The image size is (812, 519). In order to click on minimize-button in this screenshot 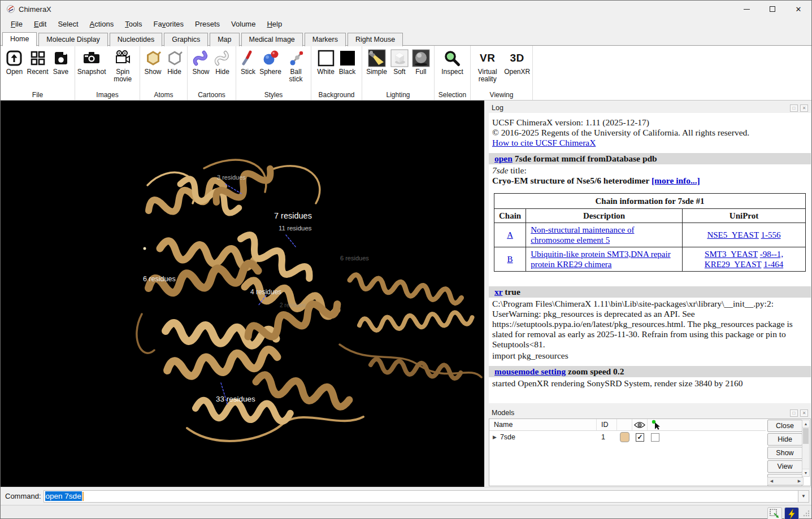, I will do `click(746, 9)`.